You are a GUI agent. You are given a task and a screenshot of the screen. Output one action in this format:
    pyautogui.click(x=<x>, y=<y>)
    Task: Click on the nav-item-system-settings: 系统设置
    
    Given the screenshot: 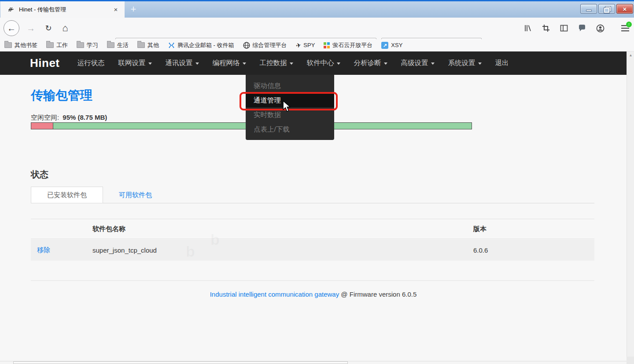 What is the action you would take?
    pyautogui.click(x=465, y=63)
    